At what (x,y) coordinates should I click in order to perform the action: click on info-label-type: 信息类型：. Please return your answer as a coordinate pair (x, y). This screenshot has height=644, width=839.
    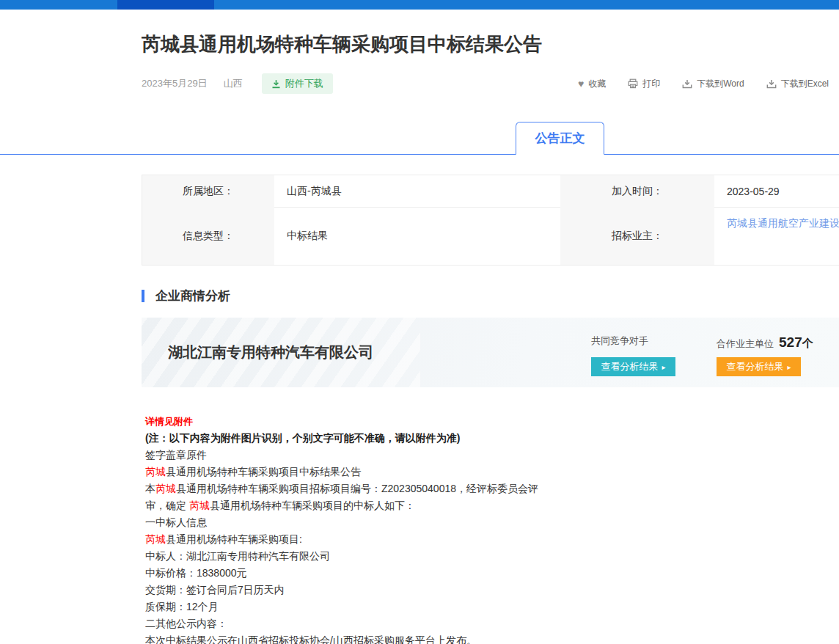
    Looking at the image, I should click on (208, 236).